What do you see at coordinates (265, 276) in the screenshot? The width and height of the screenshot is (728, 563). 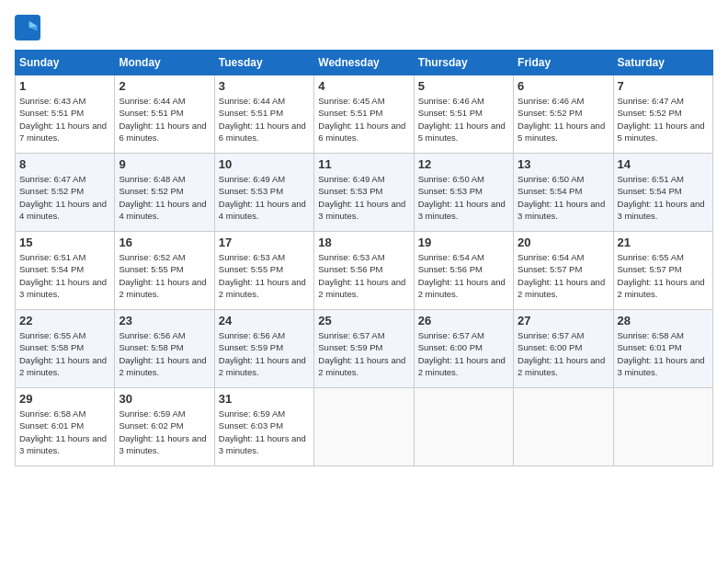 I see `day-info: Sunrise: 6:53 AM Sunset: 5:55 PM Dayligh…` at bounding box center [265, 276].